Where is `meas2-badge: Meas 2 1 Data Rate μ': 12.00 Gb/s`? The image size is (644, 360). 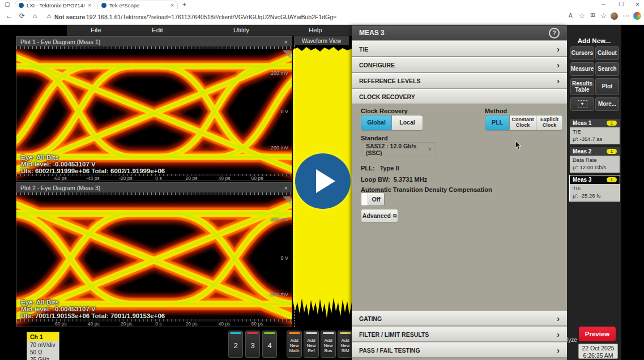 meas2-badge: Meas 2 1 Data Rate μ': 12.00 Gb/s is located at coordinates (595, 160).